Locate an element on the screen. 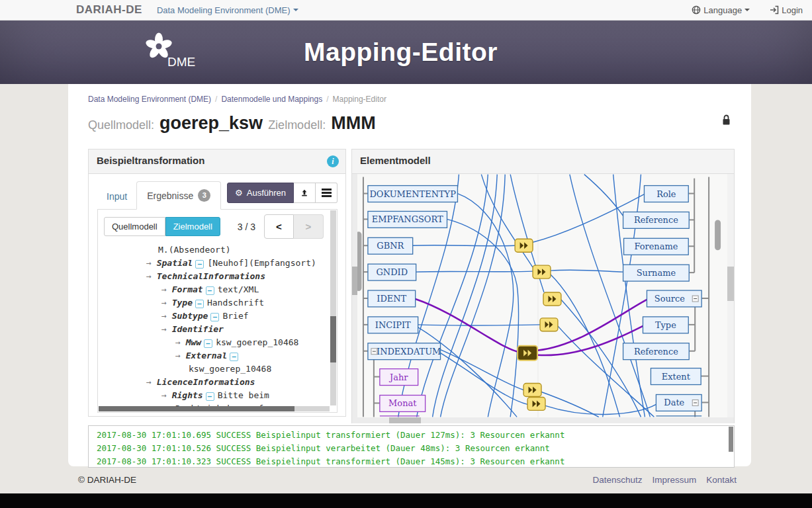 The height and width of the screenshot is (508, 812). svg-text: Monat is located at coordinates (402, 403).